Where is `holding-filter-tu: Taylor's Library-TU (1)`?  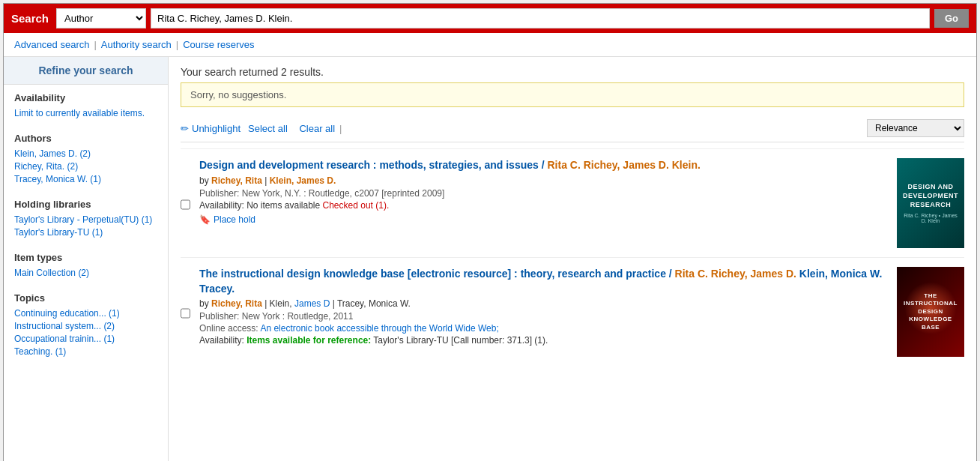 holding-filter-tu: Taylor's Library-TU (1) is located at coordinates (85, 232).